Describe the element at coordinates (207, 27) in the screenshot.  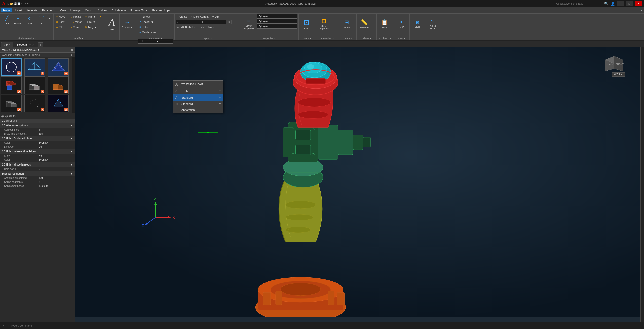
I see `ribbon-group-layers: + Create ✔ Make Current ✏ Edit 0▼ ⊞ ✏ Ed…` at that location.